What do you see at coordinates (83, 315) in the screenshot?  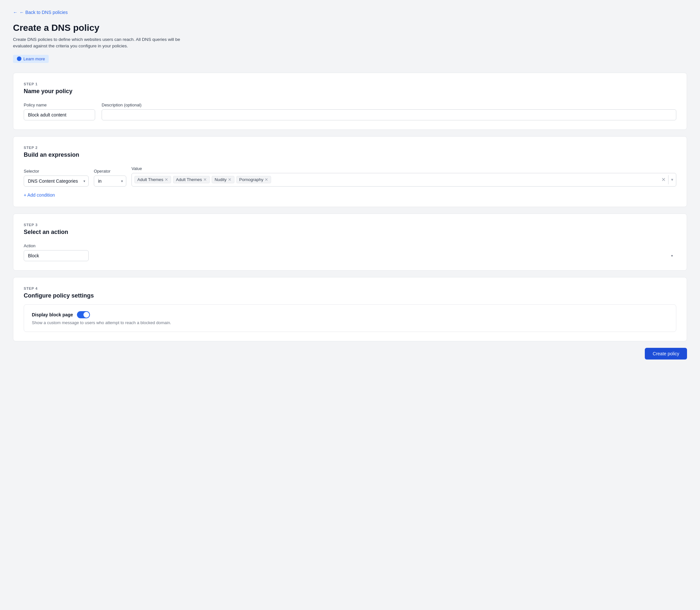 I see `toggle-track` at bounding box center [83, 315].